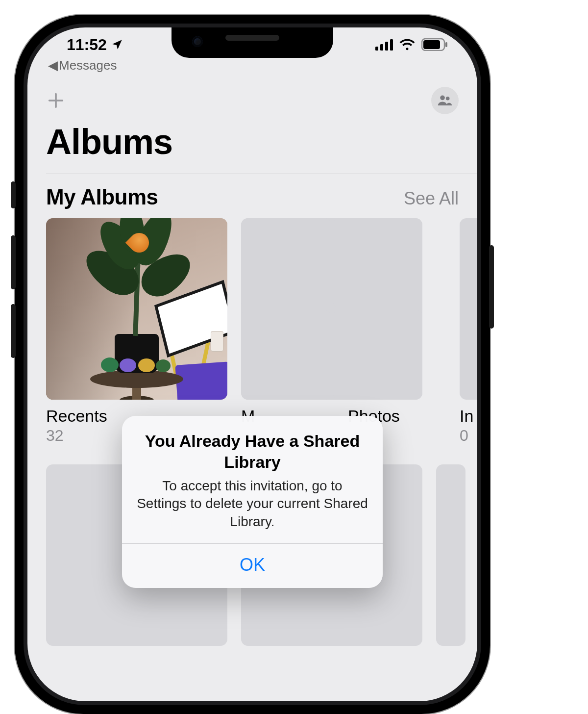  I want to click on shared-library-button, so click(445, 101).